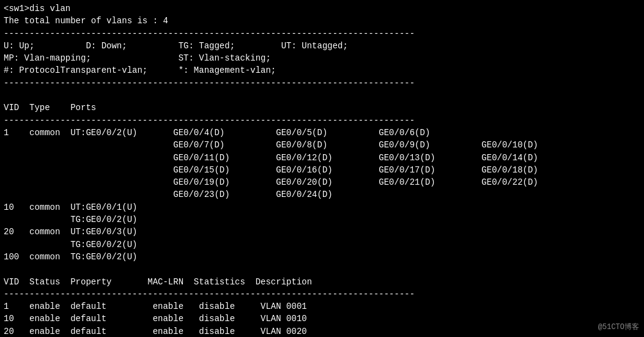  What do you see at coordinates (271, 170) in the screenshot?
I see `terminal-line: GE0/0/15(D) GE0/0/16(D) GE0/0/17(D) GE0/…` at bounding box center [271, 170].